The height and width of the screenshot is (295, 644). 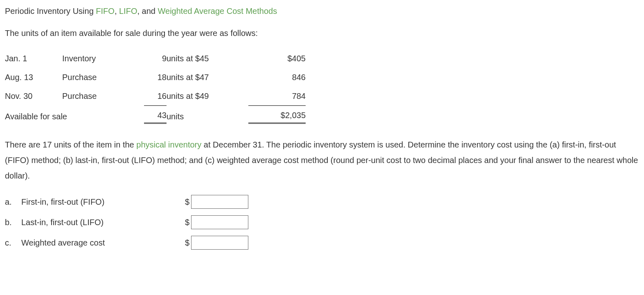 What do you see at coordinates (103, 202) in the screenshot?
I see `answer-label: First-in, first-out (FIFO)` at bounding box center [103, 202].